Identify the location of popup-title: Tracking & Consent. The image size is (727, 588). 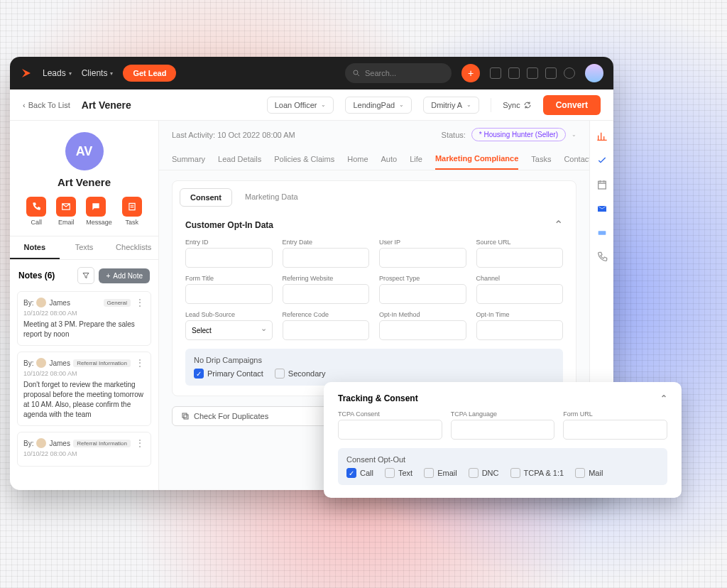
(378, 398).